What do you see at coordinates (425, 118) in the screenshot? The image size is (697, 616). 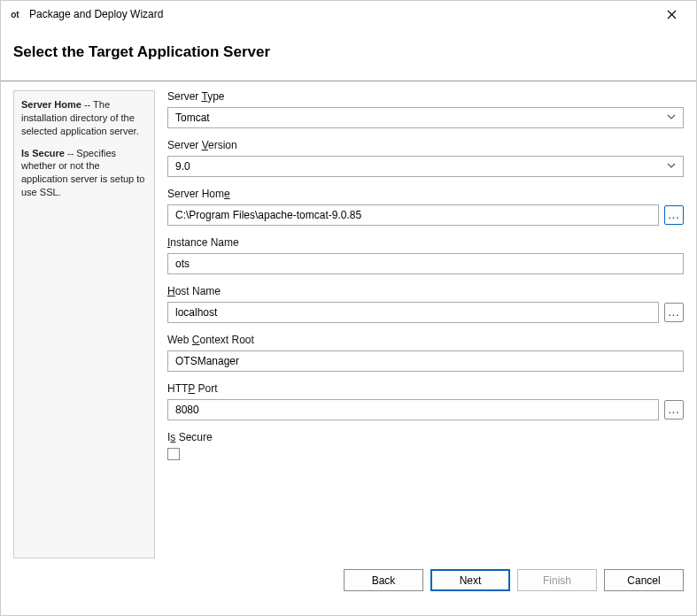 I see `select-server-type: Tomcat` at bounding box center [425, 118].